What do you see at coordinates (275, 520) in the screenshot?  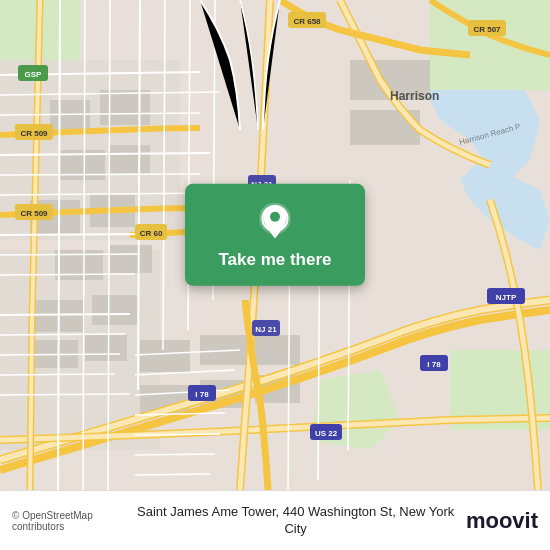 I see `bottom-bar: © OpenStreetMap contributors Saint James…` at bounding box center [275, 520].